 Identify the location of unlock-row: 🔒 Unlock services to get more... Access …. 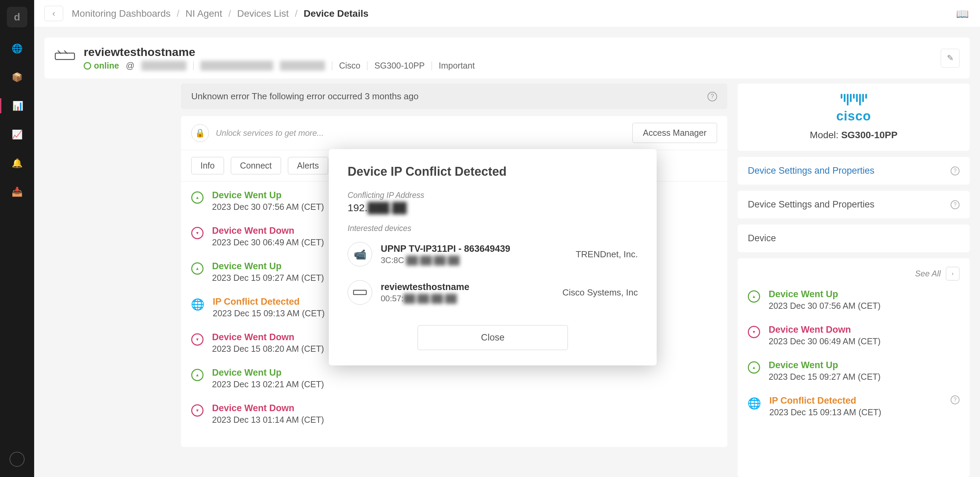
(454, 133).